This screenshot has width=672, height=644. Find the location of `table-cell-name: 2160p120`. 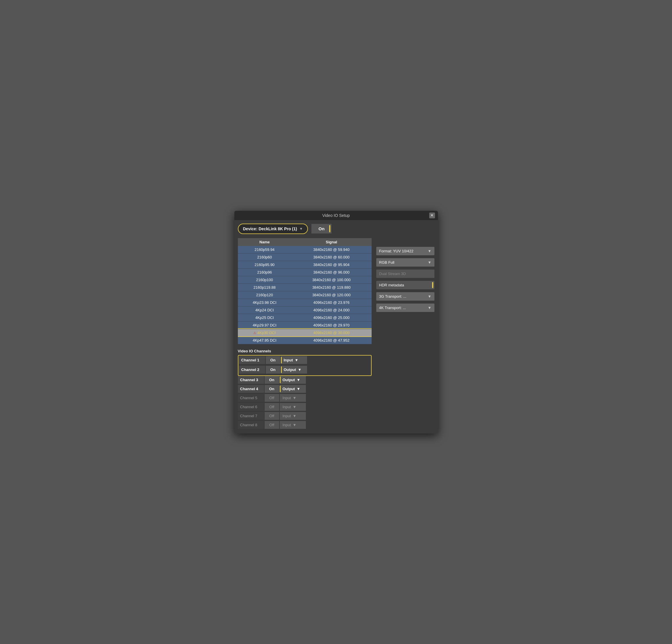

table-cell-name: 2160p120 is located at coordinates (265, 295).